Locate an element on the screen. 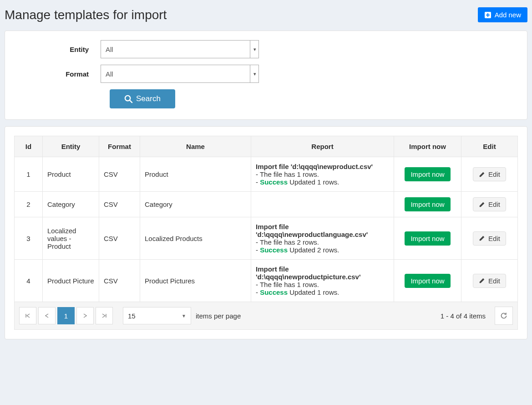 This screenshot has height=405, width=532. first-page-icon is located at coordinates (28, 316).